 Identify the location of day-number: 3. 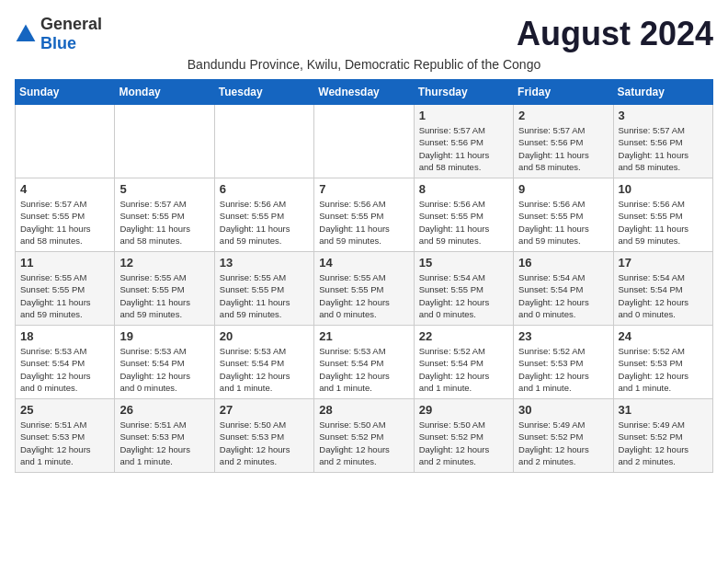
(664, 116).